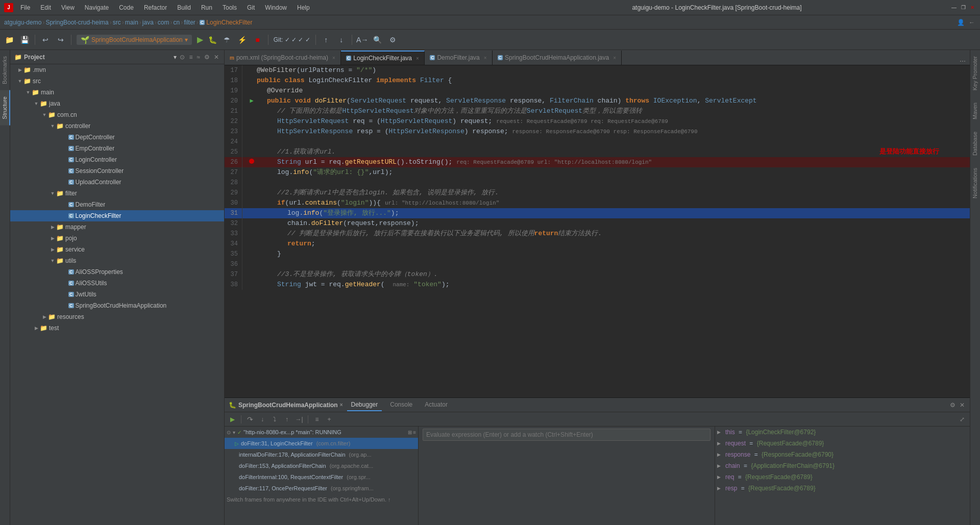 The width and height of the screenshot is (980, 525). Describe the element at coordinates (117, 205) in the screenshot. I see `tree-item-demofilter: C DemoFilter` at that location.